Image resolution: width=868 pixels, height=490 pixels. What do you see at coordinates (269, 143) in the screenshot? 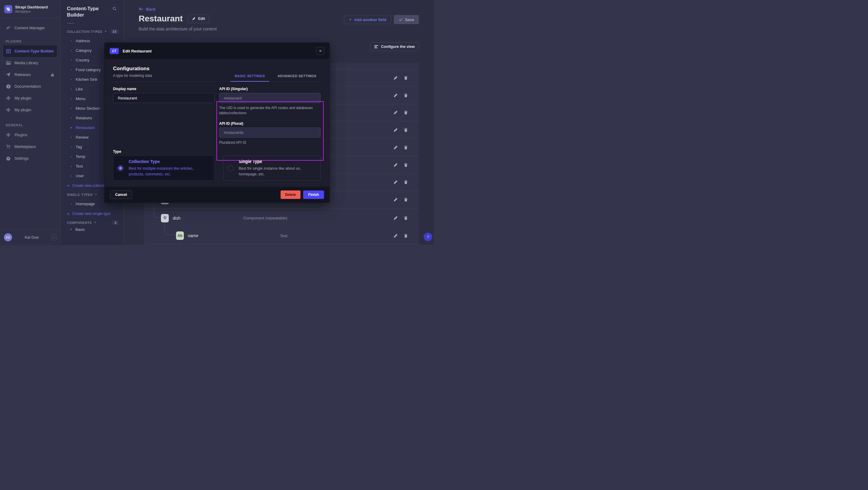
I see `api-id-plural-hint: Pluralized API ID` at bounding box center [269, 143].